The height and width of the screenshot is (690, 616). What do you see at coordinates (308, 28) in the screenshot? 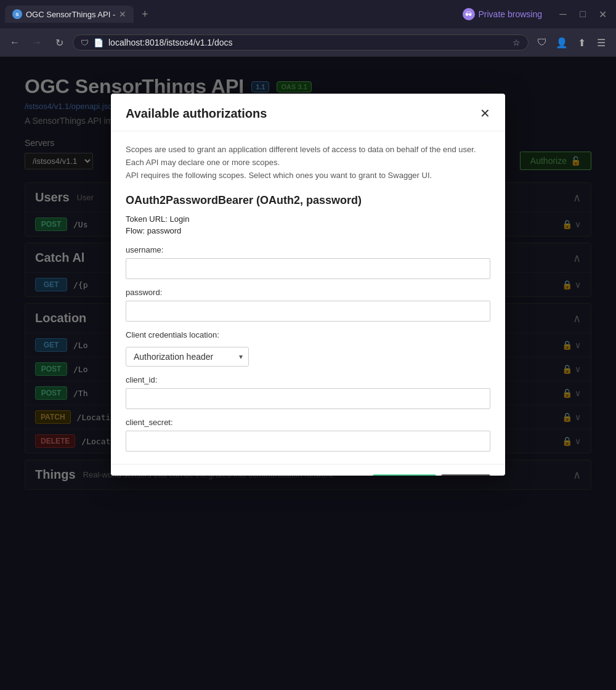
I see `browser-chrome: S OGC SensorThings API - ✕ + 🕶 Private b…` at bounding box center [308, 28].